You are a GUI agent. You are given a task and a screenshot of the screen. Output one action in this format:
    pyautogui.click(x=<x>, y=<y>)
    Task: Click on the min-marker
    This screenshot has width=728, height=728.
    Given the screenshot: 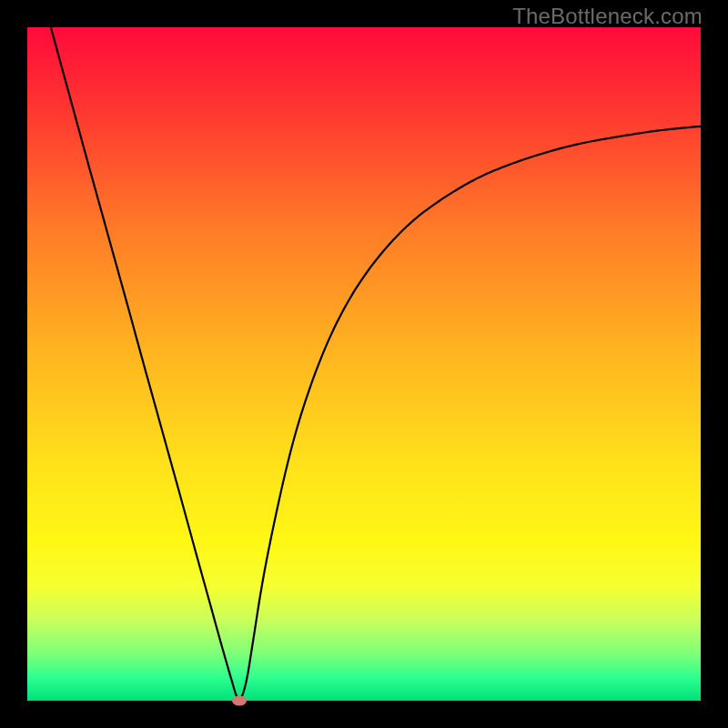 What is the action you would take?
    pyautogui.click(x=239, y=701)
    